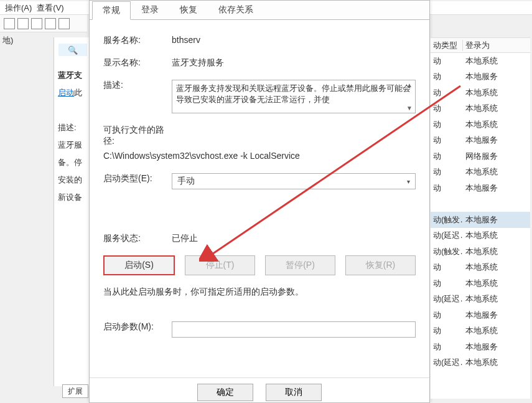 Image resolution: width=532 pixels, height=403 pixels. I want to click on start-button: 启动(S), so click(139, 265).